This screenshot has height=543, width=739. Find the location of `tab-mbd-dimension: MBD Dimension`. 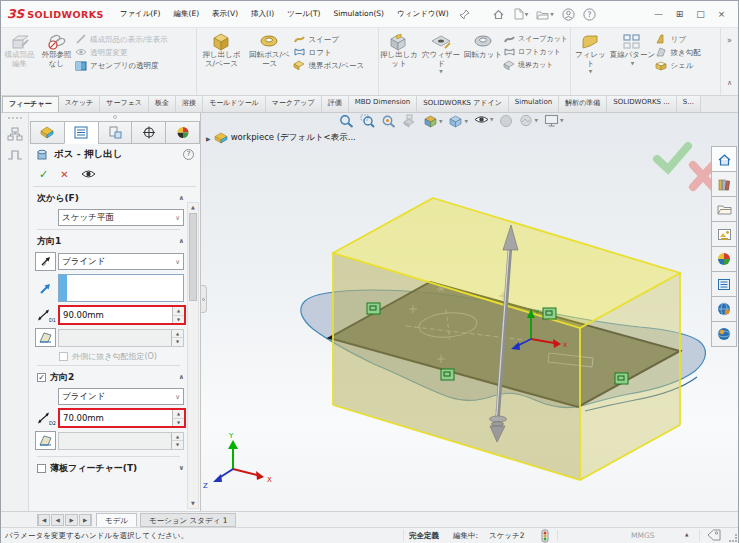

tab-mbd-dimension: MBD Dimension is located at coordinates (384, 104).